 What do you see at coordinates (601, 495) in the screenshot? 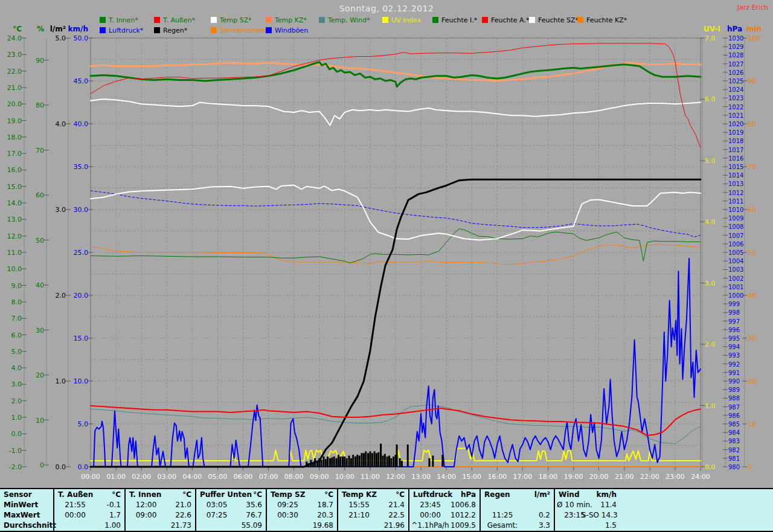
I see `sensor-unit: km/h` at bounding box center [601, 495].